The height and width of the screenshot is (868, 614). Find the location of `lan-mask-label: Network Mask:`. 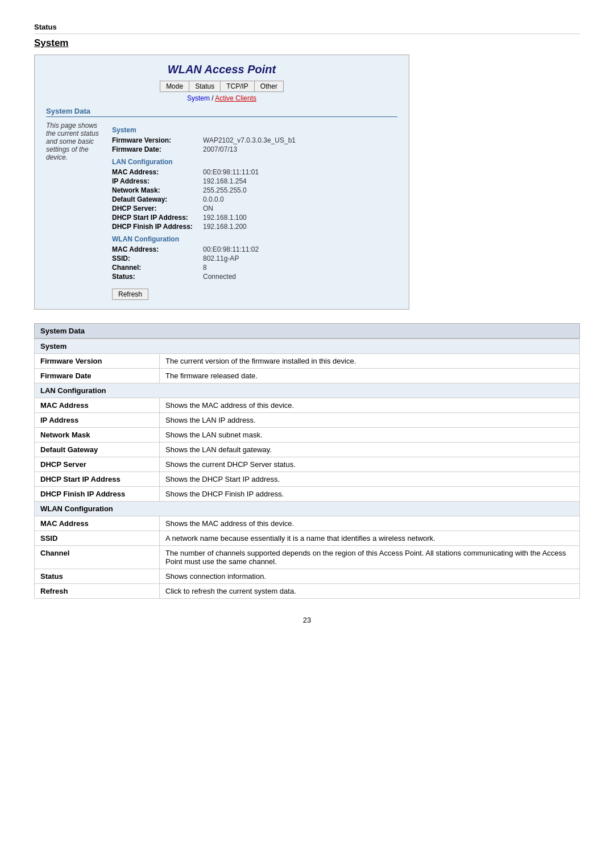

lan-mask-label: Network Mask: is located at coordinates (157, 190).